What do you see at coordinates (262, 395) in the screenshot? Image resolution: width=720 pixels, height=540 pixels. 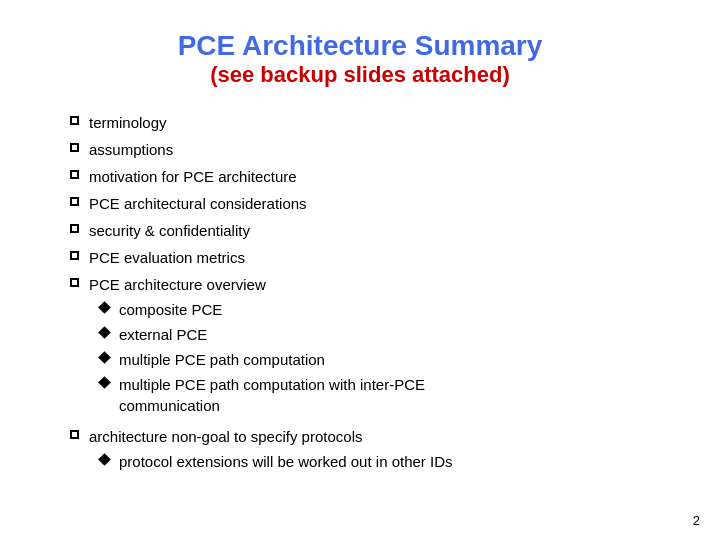 I see `sub-bullet-item-interpce: multiple PCE path computation with inter…` at bounding box center [262, 395].